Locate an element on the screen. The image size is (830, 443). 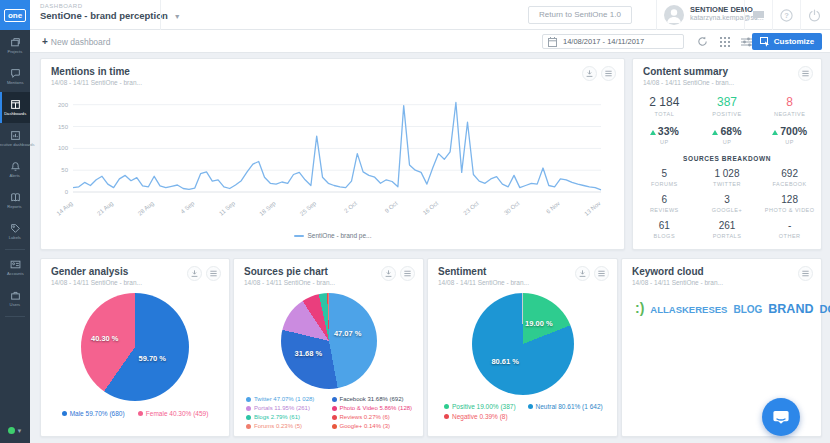
date-range-value: 14/08/2017 - 14/11/2017 is located at coordinates (604, 42).